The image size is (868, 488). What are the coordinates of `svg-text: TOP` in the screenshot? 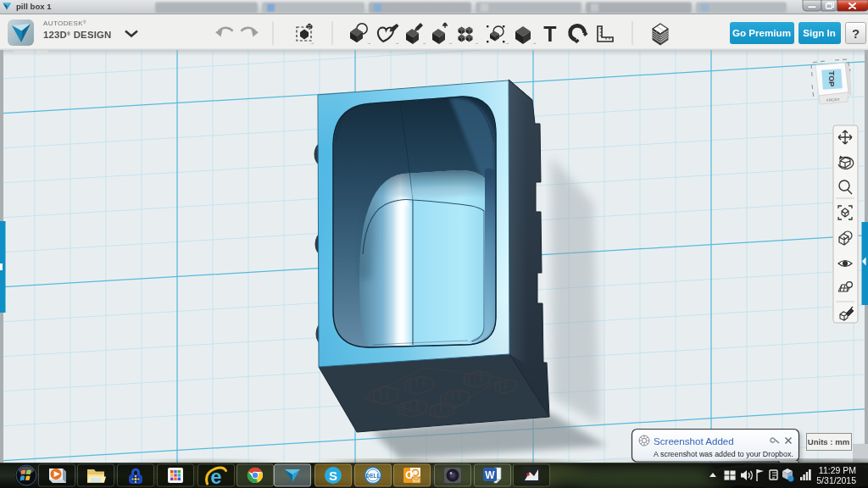 It's located at (832, 79).